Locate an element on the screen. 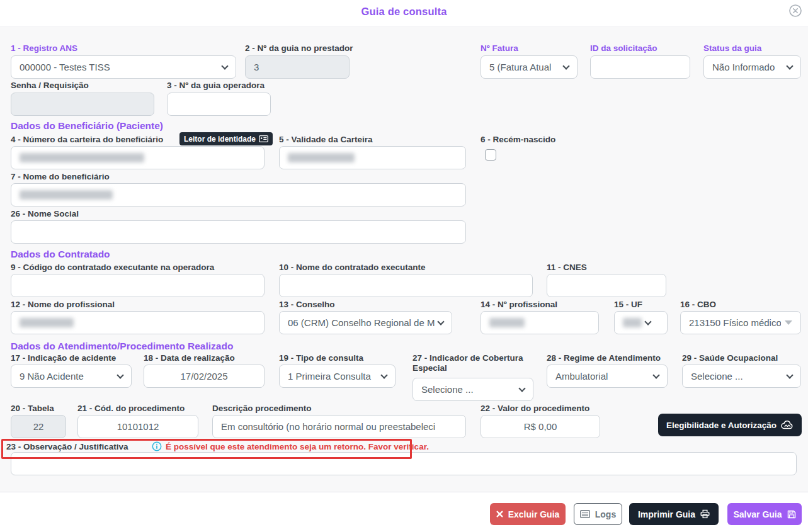 The image size is (808, 532). regime-value: Ambulatorial is located at coordinates (603, 376).